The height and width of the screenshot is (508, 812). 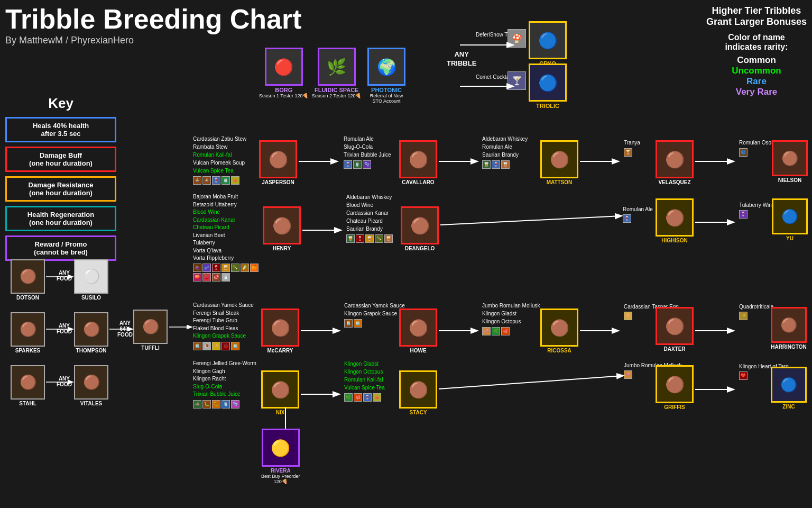 What do you see at coordinates (716, 161) in the screenshot?
I see `arrow-v-n` at bounding box center [716, 161].